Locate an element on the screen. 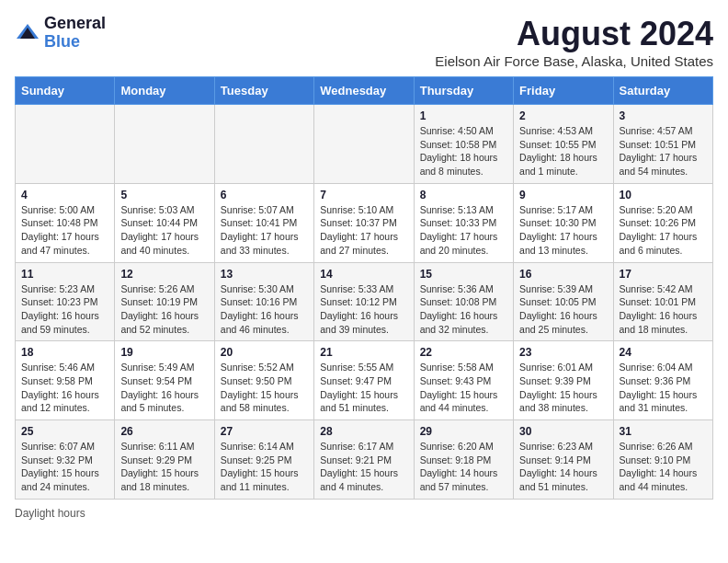 The width and height of the screenshot is (728, 563). location-subtitle: Eielson Air Force Base, Alaska, United S… is located at coordinates (574, 61).